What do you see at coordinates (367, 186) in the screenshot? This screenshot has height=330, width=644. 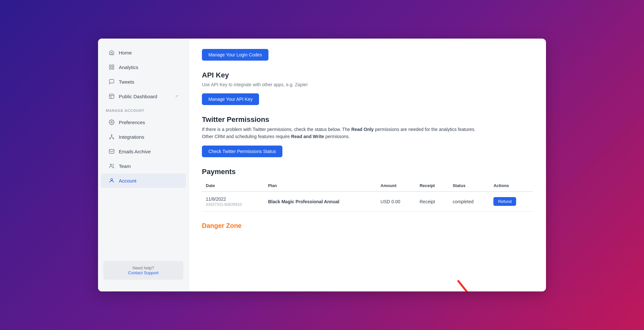 I see `payments-header-row: Date Plan Amount Receipt Status Actions` at bounding box center [367, 186].